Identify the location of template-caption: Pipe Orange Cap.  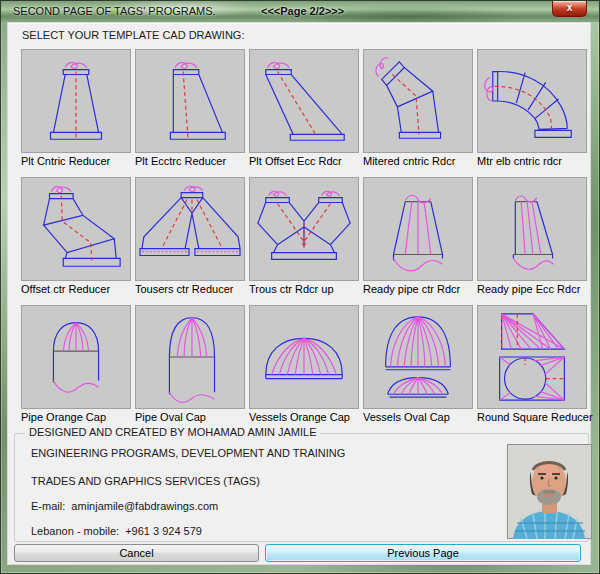
(76, 417).